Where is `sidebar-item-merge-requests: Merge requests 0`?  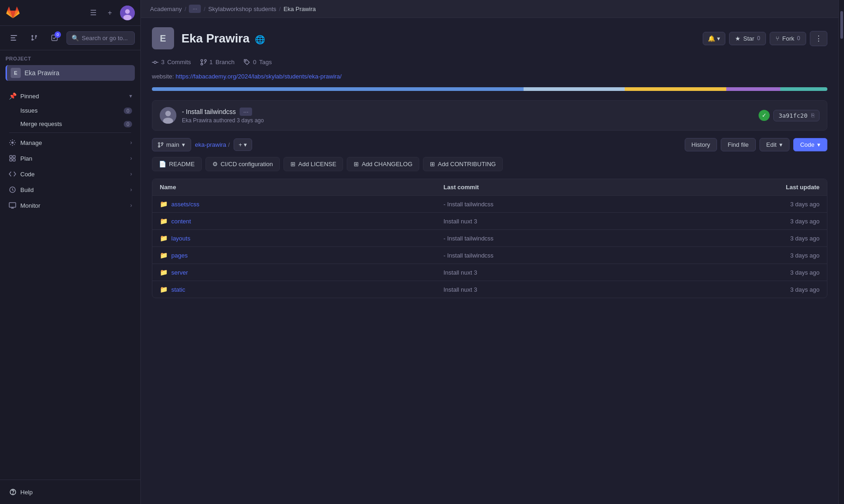
sidebar-item-merge-requests: Merge requests 0 is located at coordinates (70, 124).